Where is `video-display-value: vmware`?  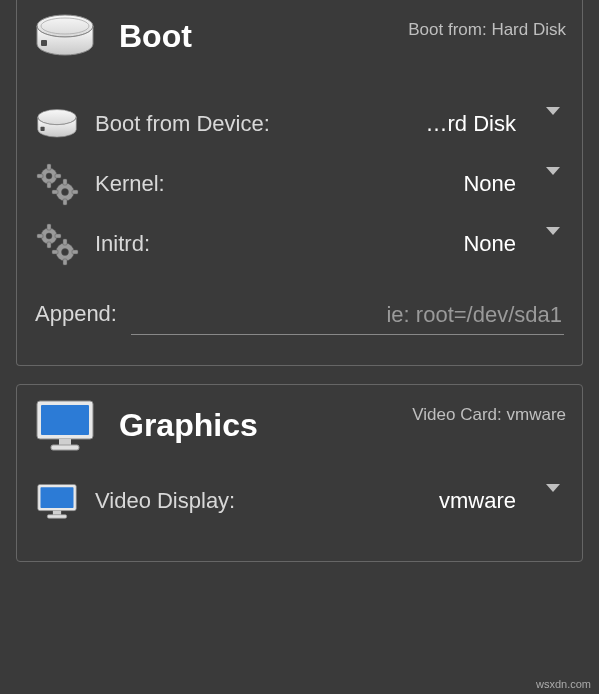 video-display-value: vmware is located at coordinates (478, 501).